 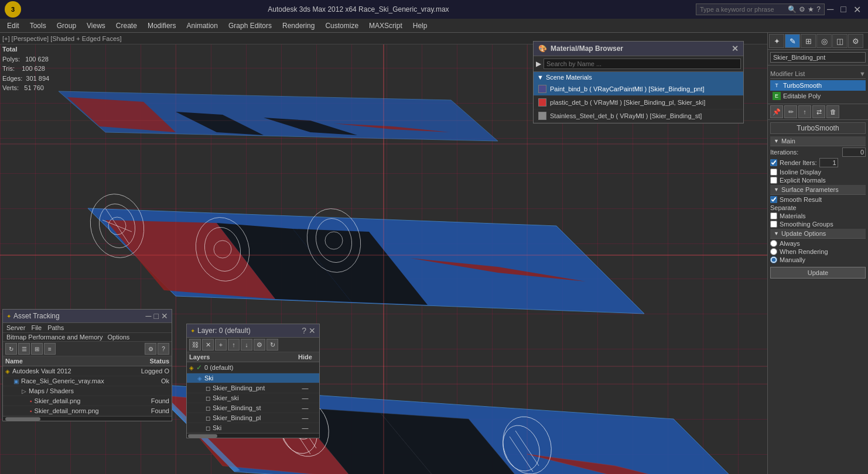 What do you see at coordinates (36, 328) in the screenshot?
I see `at-menu-file: File` at bounding box center [36, 328].